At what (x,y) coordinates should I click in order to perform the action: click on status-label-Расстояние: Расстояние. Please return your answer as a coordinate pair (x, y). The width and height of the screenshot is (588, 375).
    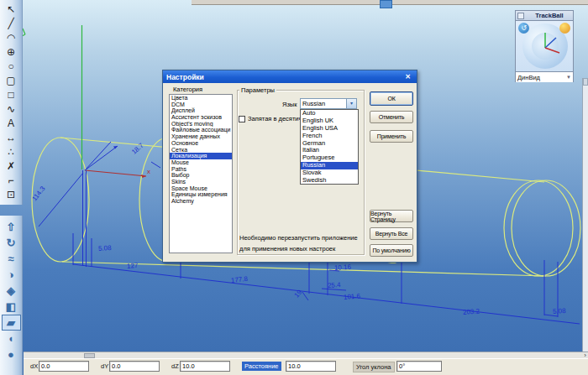
    Looking at the image, I should click on (262, 366).